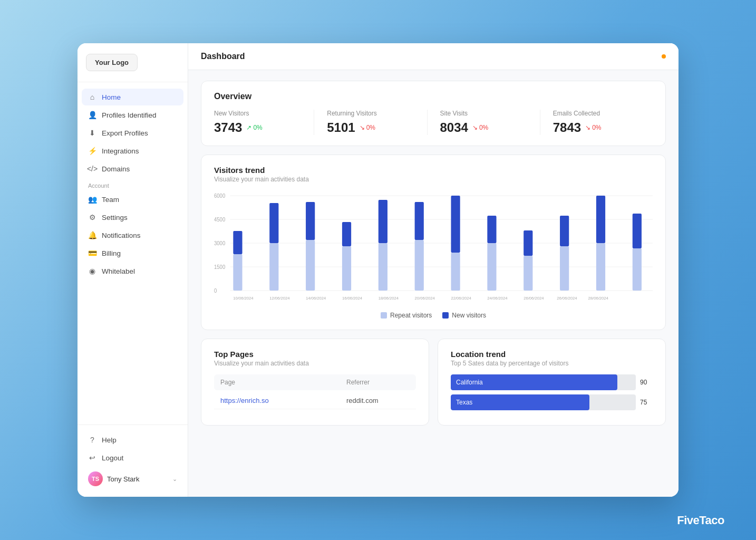 The width and height of the screenshot is (756, 540). I want to click on users-icon: 👥, so click(92, 199).